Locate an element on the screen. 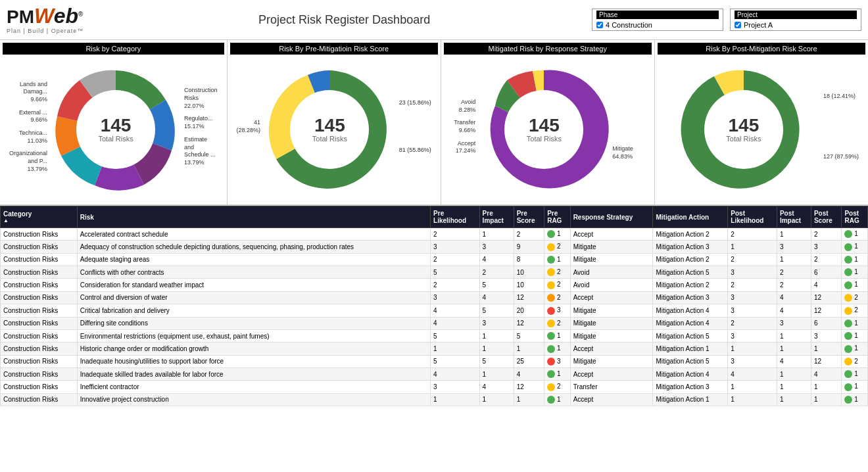 Image resolution: width=868 pixels, height=472 pixels. table-row: Construction RisksConsideration for stan… is located at coordinates (434, 285).